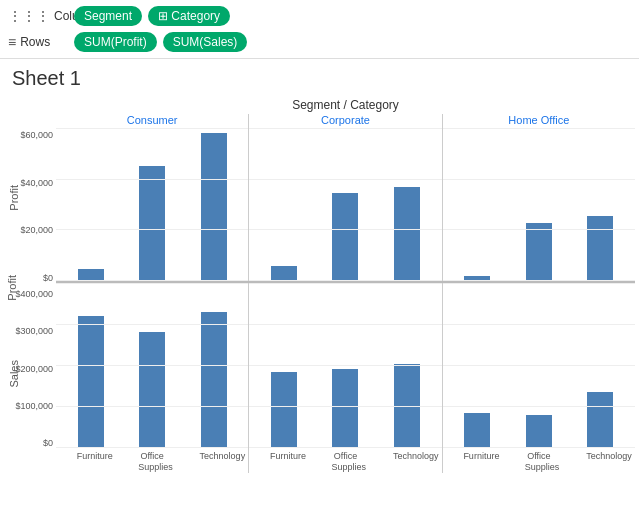 The height and width of the screenshot is (520, 639). What do you see at coordinates (346, 105) in the screenshot?
I see `chart-header: Segment / Category` at bounding box center [346, 105].